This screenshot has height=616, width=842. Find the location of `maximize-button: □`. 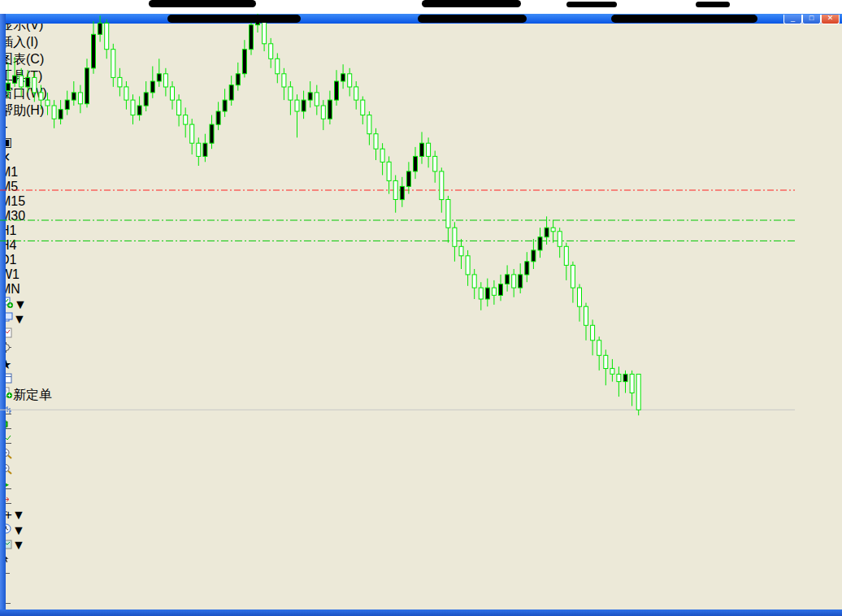

maximize-button: □ is located at coordinates (811, 20).